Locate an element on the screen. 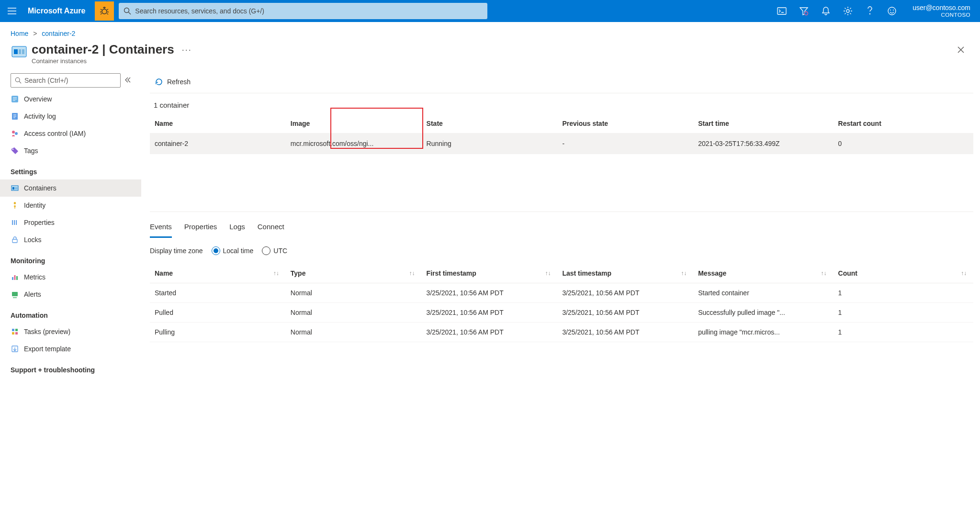  table-row: Pulled Normal 3/25/2021, 10:56 AM PDT 3/… is located at coordinates (562, 313).